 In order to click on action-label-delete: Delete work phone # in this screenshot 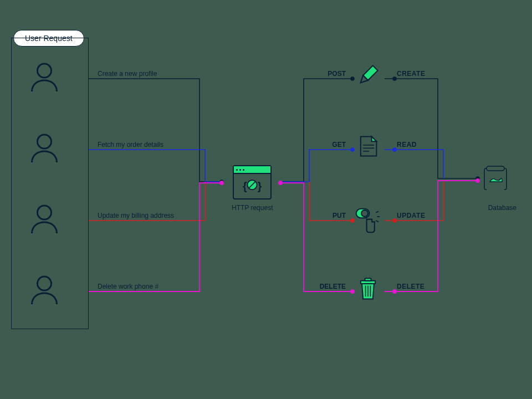, I will do `click(128, 287)`.